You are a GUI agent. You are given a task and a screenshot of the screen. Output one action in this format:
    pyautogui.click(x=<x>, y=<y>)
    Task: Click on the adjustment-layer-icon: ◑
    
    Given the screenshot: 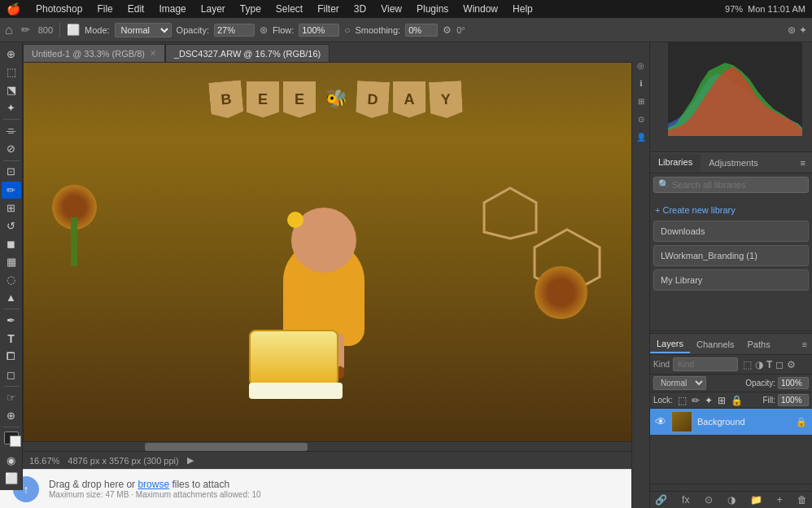 What is the action you would take?
    pyautogui.click(x=731, y=500)
    